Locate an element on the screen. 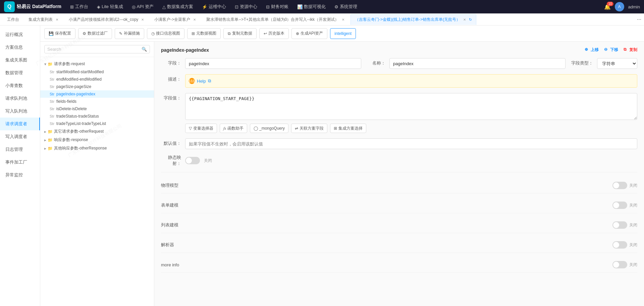  physical-toggle-switch is located at coordinates (620, 185).